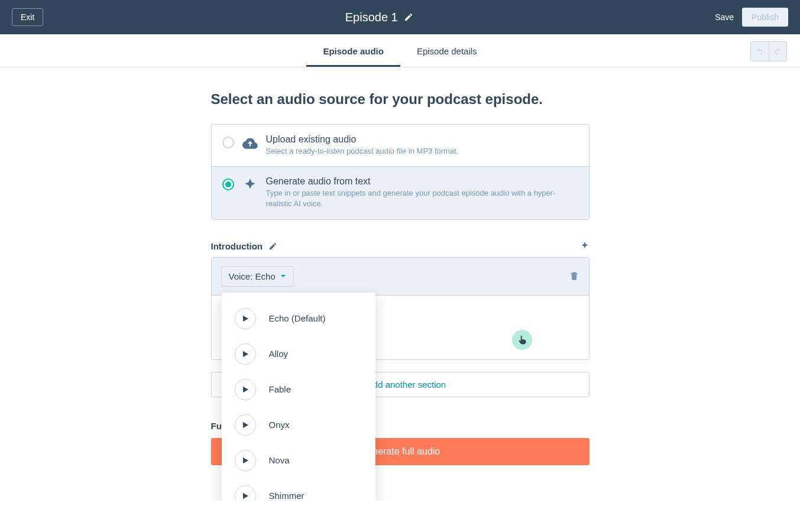  Describe the element at coordinates (371, 18) in the screenshot. I see `episode-title: Episode 1` at that location.